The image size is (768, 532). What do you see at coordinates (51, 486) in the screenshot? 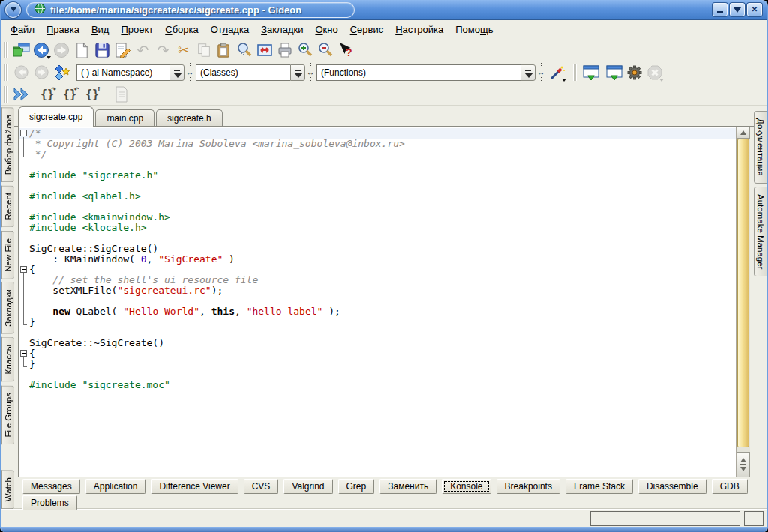
I see `bottom-tab-Messages: Messages` at bounding box center [51, 486].